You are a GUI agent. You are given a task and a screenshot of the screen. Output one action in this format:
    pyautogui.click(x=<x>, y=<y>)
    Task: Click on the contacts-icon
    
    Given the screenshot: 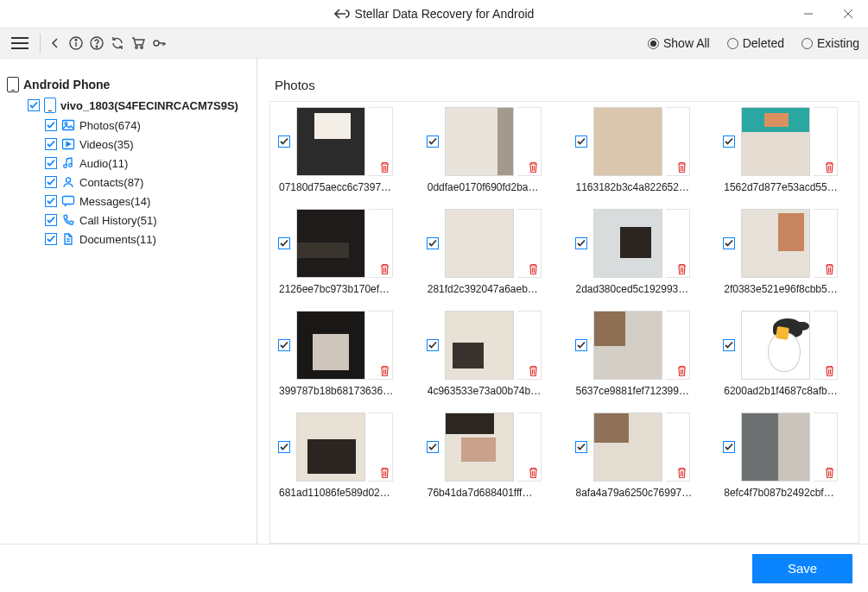 What is the action you would take?
    pyautogui.click(x=68, y=182)
    